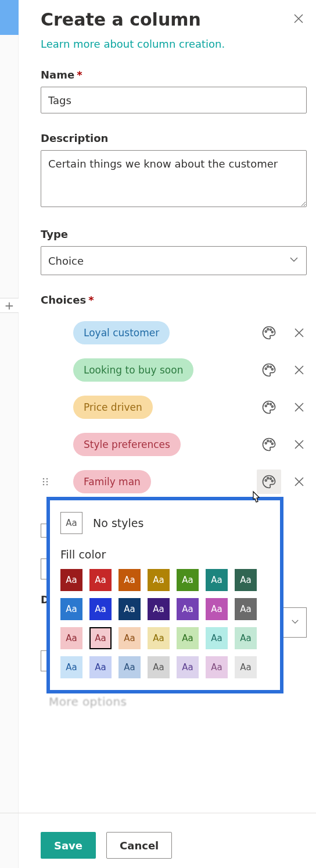 The width and height of the screenshot is (316, 868). Describe the element at coordinates (174, 261) in the screenshot. I see `type-select: Choice` at that location.